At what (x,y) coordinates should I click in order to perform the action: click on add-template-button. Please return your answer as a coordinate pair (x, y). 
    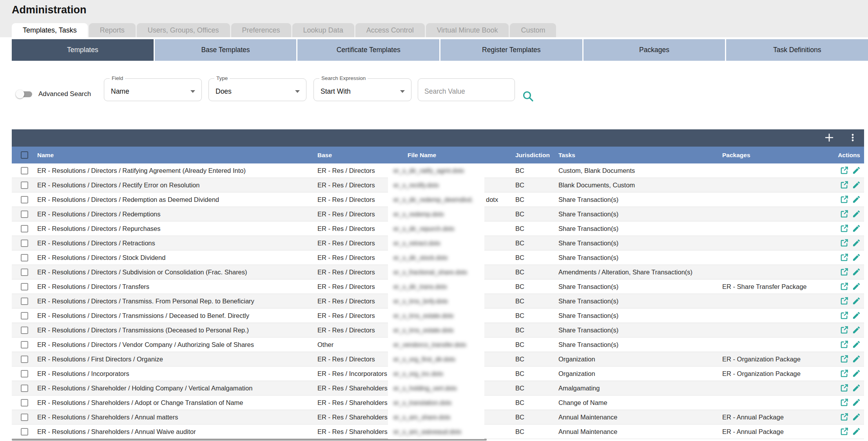
    Looking at the image, I should click on (829, 138).